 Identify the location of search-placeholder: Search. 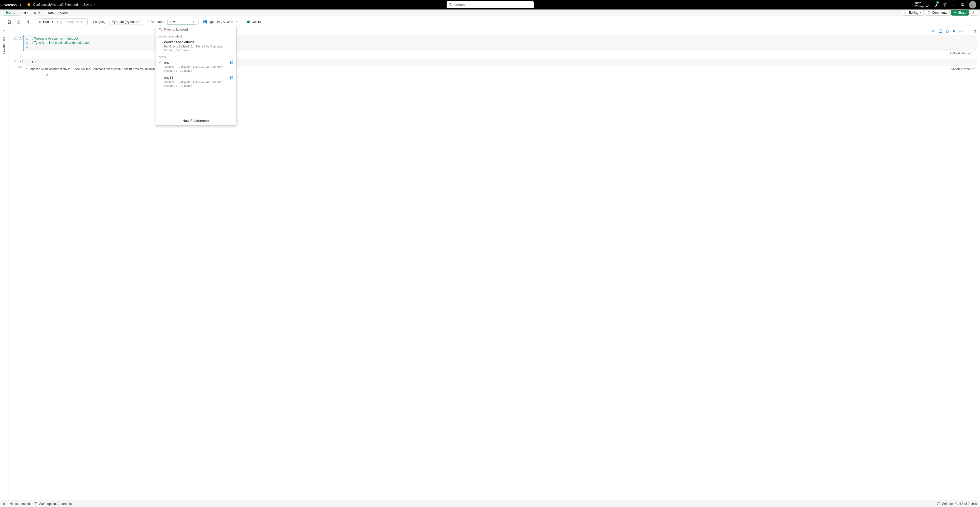
(460, 5).